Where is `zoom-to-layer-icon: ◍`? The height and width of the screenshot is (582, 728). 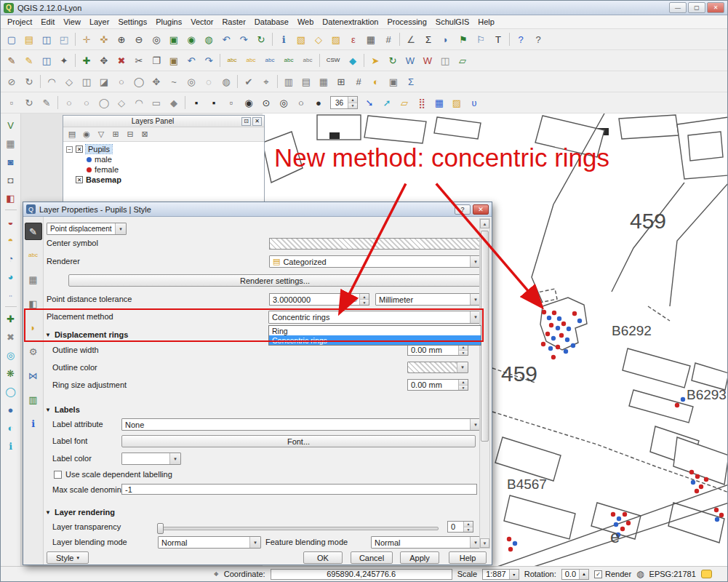
zoom-to-layer-icon: ◍ is located at coordinates (209, 39).